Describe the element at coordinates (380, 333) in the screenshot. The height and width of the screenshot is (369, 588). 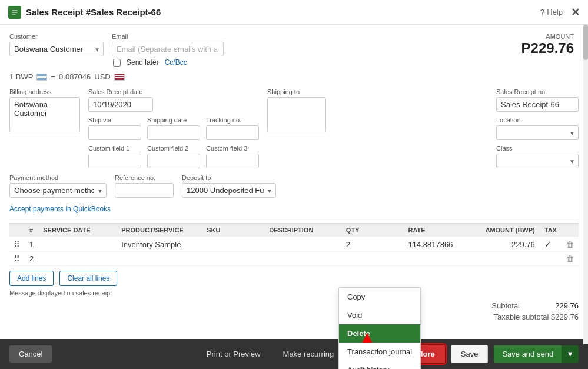
I see `menu-item-delete: Delete` at that location.